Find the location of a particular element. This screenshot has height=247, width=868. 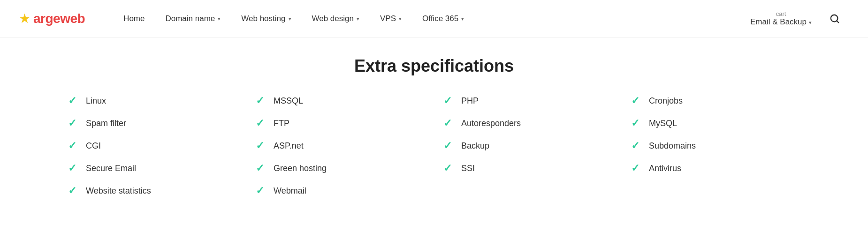

section-title: Extra specifications is located at coordinates (434, 66).